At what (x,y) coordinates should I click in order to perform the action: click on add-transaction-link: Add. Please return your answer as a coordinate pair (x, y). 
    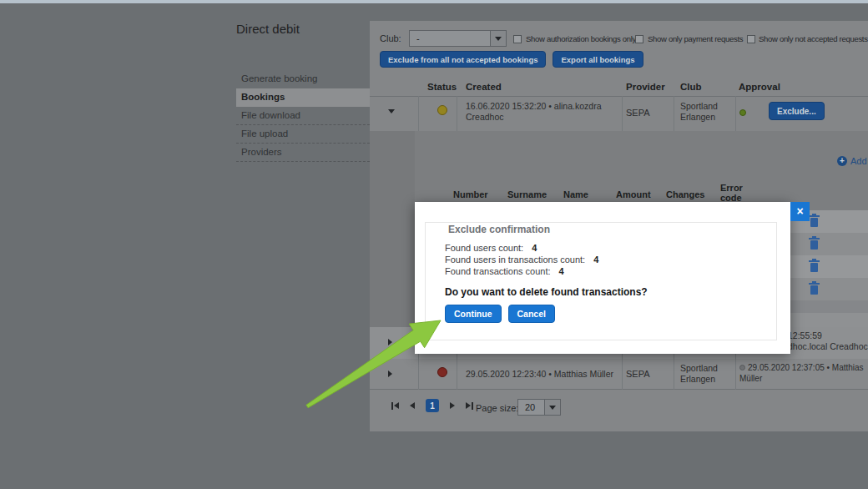
    Looking at the image, I should click on (859, 161).